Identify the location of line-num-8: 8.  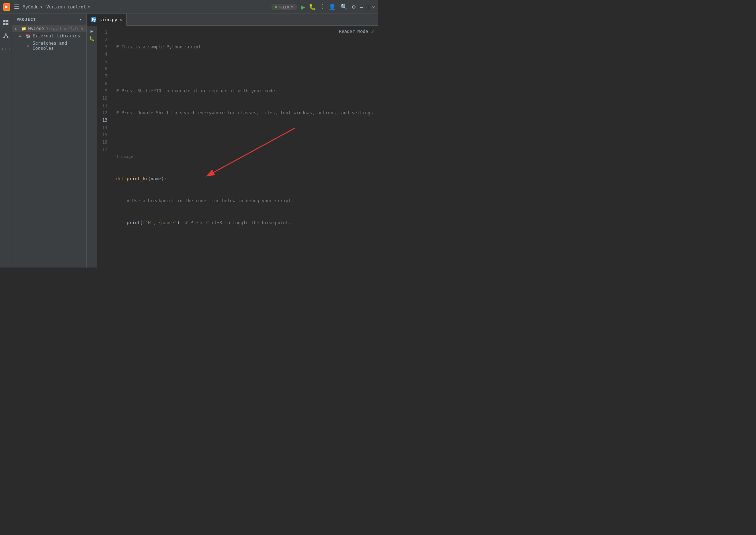
(104, 84).